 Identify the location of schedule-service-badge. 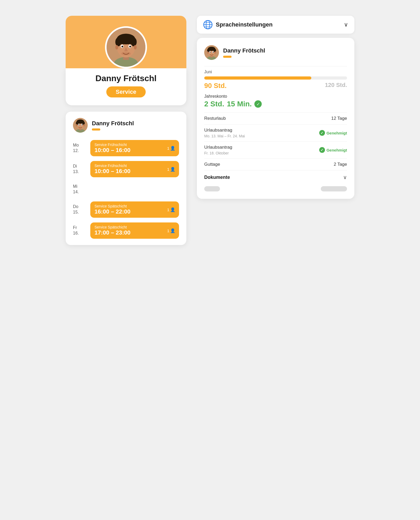
(96, 129).